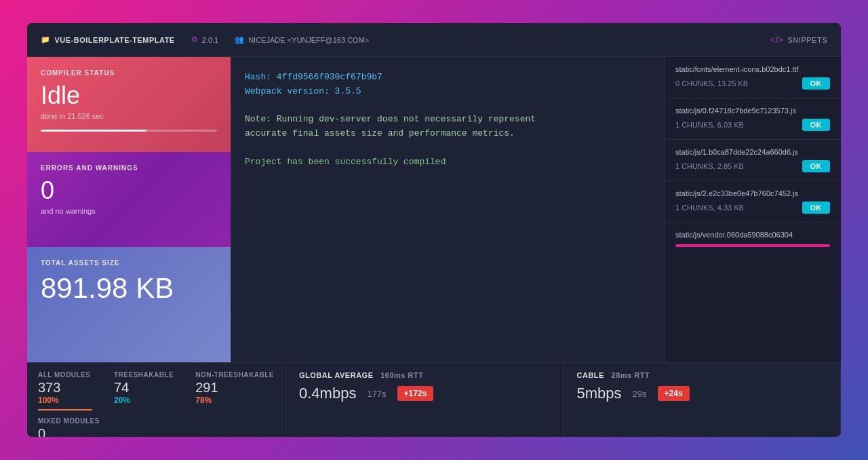 The height and width of the screenshot is (460, 868). Describe the element at coordinates (753, 152) in the screenshot. I see `chunk-filename: static/js/1.b0ca87dde22c24a660d6.js` at that location.